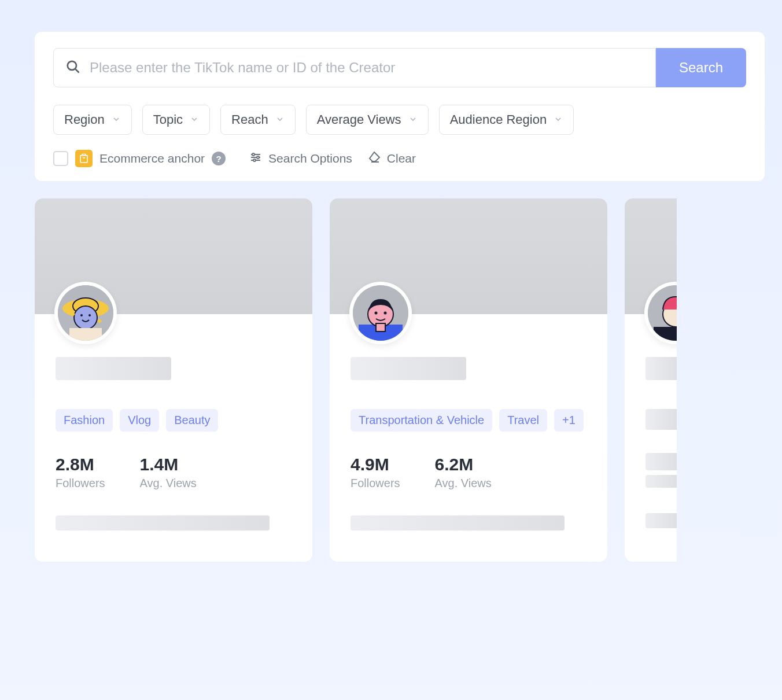 The image size is (782, 700). Describe the element at coordinates (168, 465) in the screenshot. I see `avg-views-value: 1.4M` at that location.